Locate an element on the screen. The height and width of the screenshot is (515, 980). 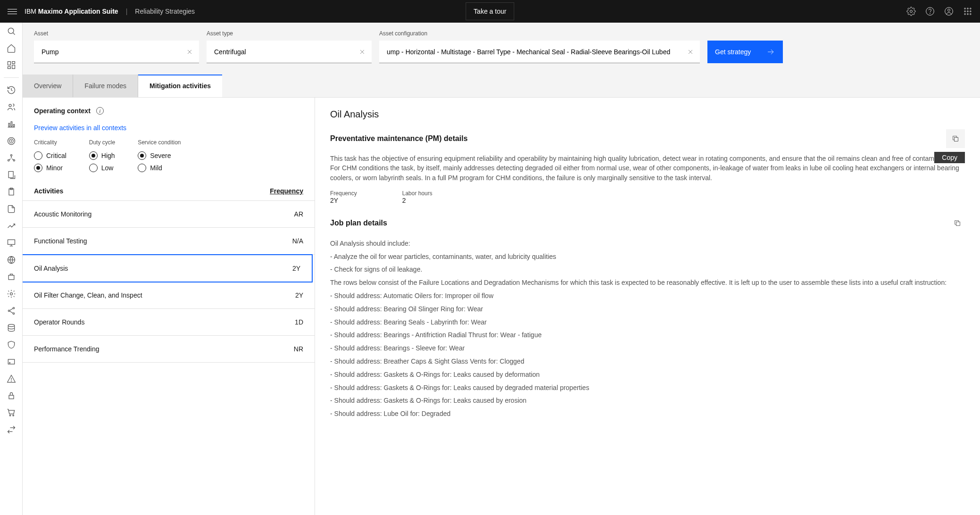
activity-frequency: NR is located at coordinates (299, 349).